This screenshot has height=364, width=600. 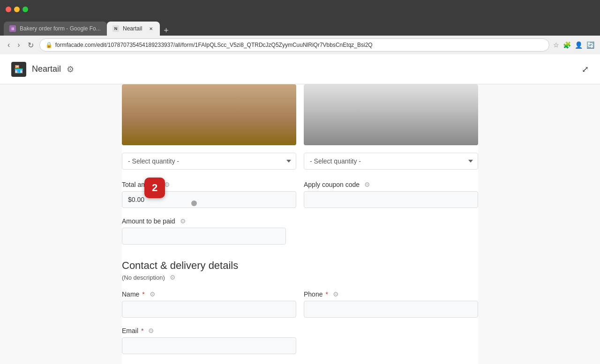 I want to click on section-gear: ⚙, so click(x=172, y=277).